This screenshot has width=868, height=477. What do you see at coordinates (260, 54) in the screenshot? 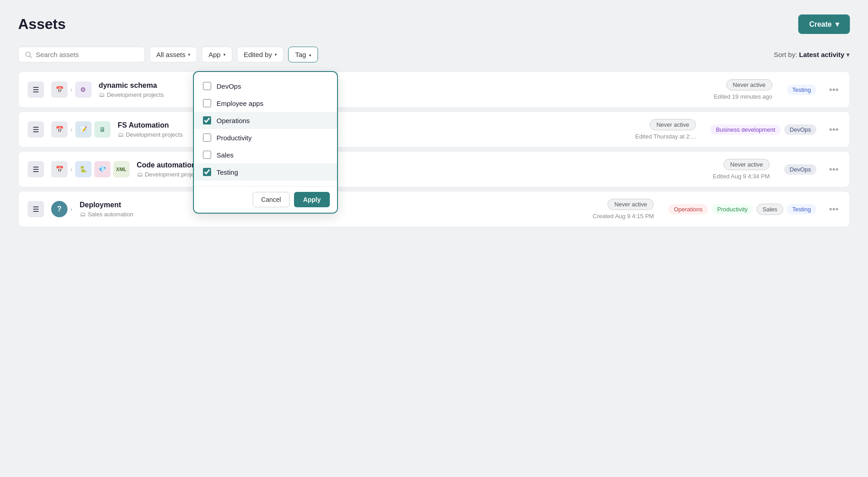
I see `filter-edited-by-button: Edited by ▾` at bounding box center [260, 54].